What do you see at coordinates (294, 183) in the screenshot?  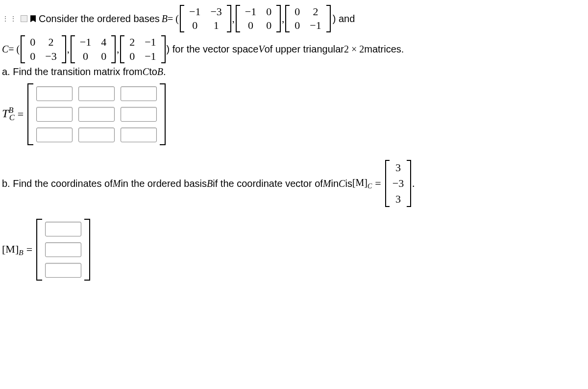 I see `part-b-prompt: b. Find the coordinates of M in the orde…` at bounding box center [294, 183].